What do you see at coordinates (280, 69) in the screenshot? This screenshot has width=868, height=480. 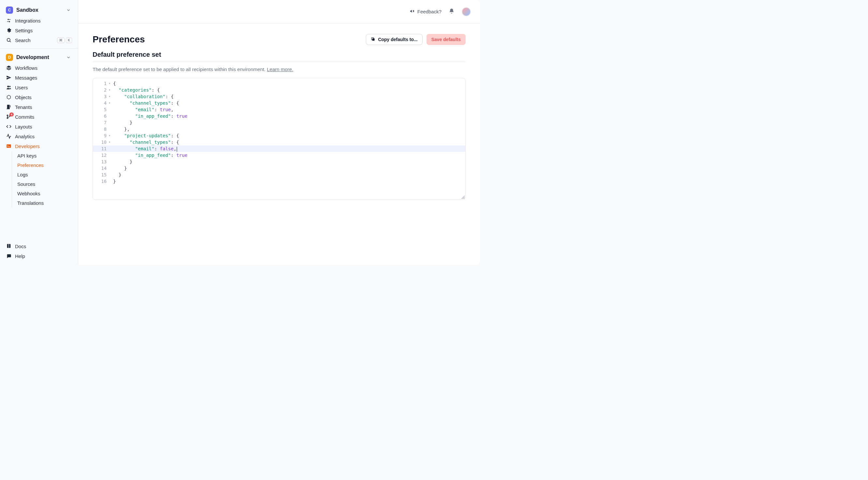 I see `learn-more-link: Learn more.` at bounding box center [280, 69].